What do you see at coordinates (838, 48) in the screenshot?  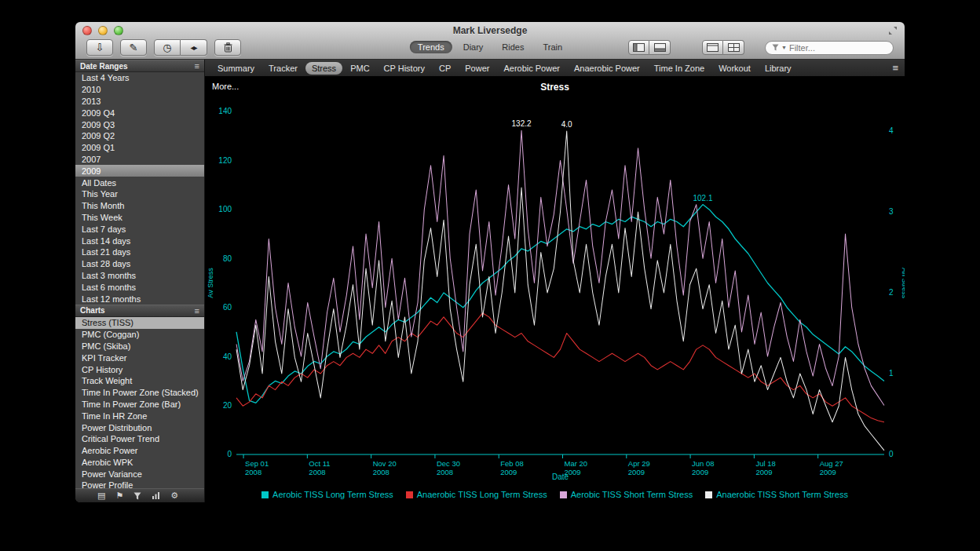 I see `filter-input` at bounding box center [838, 48].